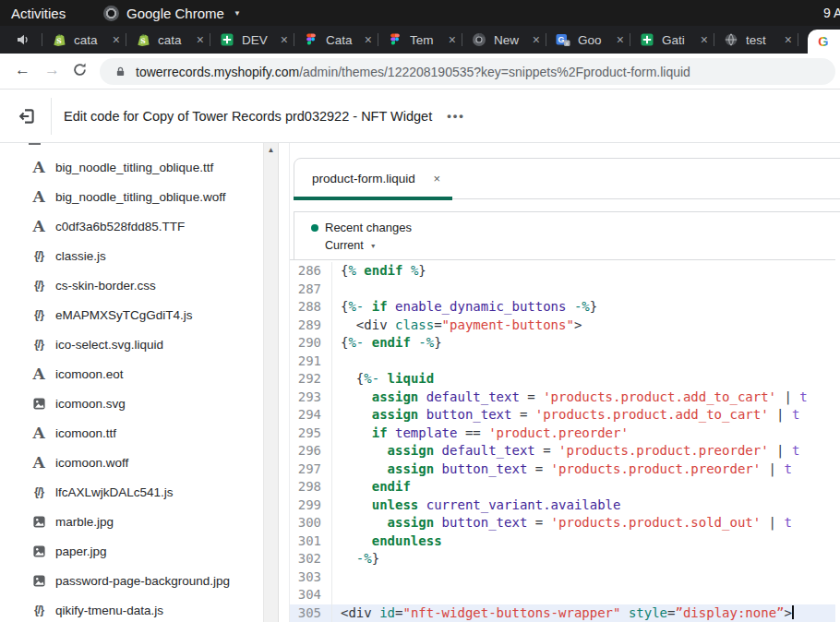 The height and width of the screenshot is (622, 840). I want to click on version-dropdown: Current ▼, so click(582, 245).